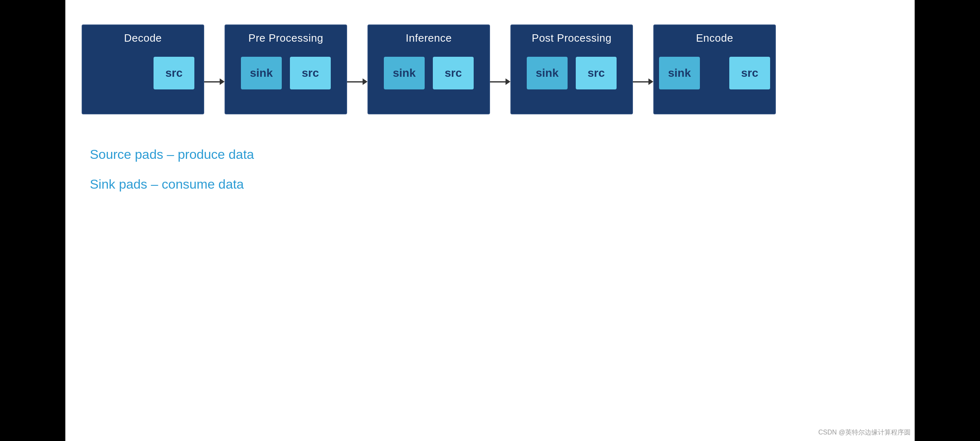  What do you see at coordinates (679, 73) in the screenshot?
I see `encode-sink-pad: sink` at bounding box center [679, 73].